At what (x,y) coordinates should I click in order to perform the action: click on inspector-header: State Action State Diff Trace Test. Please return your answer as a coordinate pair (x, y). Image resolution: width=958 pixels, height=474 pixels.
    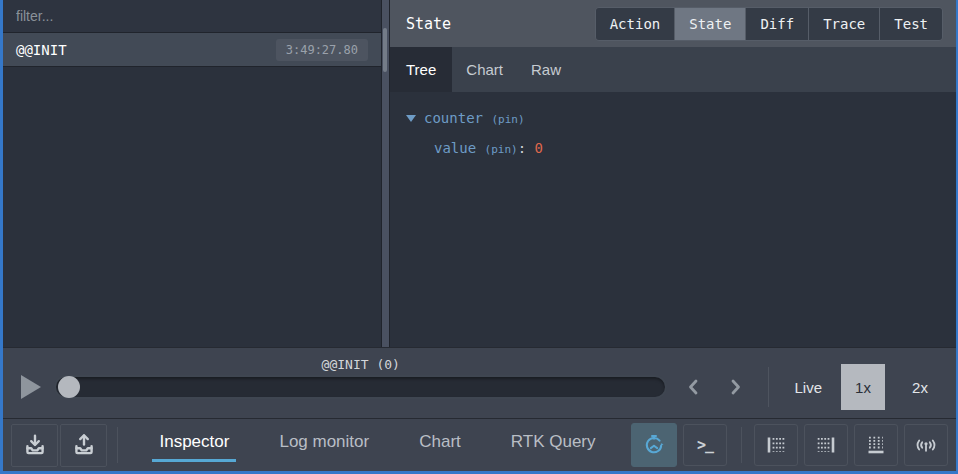
    Looking at the image, I should click on (673, 24).